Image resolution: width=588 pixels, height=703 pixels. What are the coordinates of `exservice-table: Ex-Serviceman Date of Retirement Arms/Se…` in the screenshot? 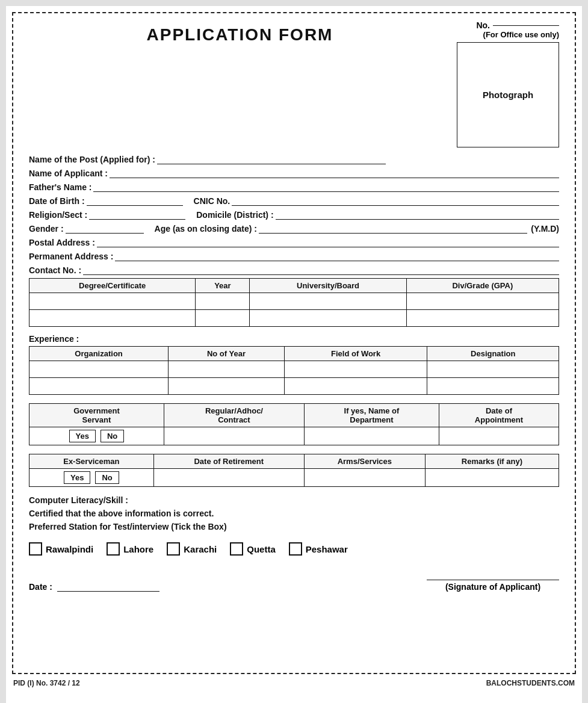 It's located at (294, 471).